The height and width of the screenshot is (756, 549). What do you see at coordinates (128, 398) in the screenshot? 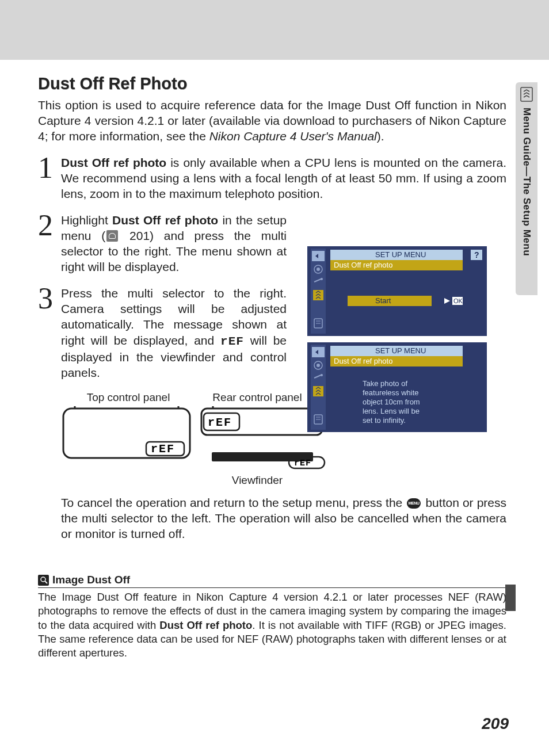
I see `top-panel-label: Top control panel` at bounding box center [128, 398].